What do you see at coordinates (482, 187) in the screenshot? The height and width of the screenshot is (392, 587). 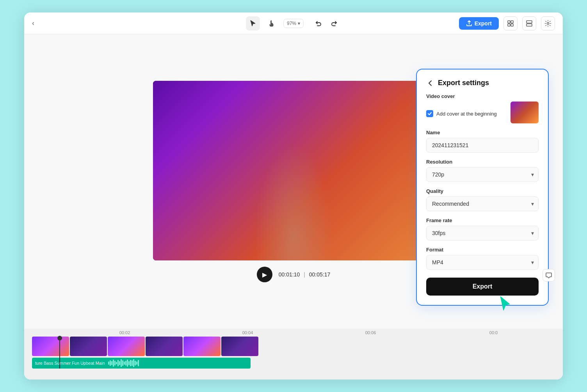 I see `export-settings-panel: Export settings Video cover Add cover at` at bounding box center [482, 187].